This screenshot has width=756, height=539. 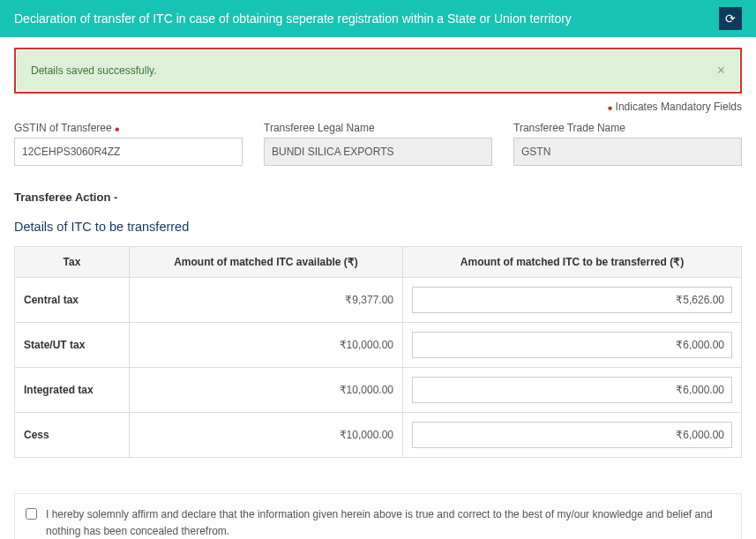 What do you see at coordinates (129, 128) in the screenshot?
I see `gstin-label: GSTIN of Transferee •` at bounding box center [129, 128].